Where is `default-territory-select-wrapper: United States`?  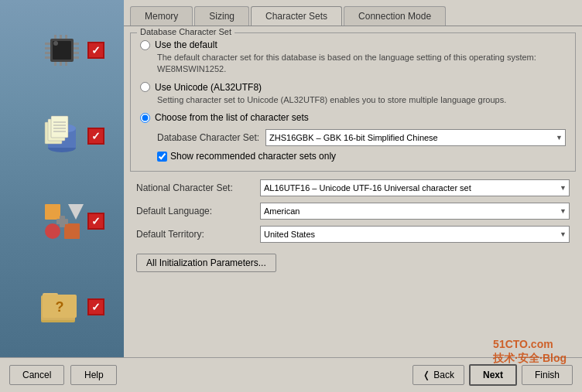 default-territory-select-wrapper: United States is located at coordinates (415, 234).